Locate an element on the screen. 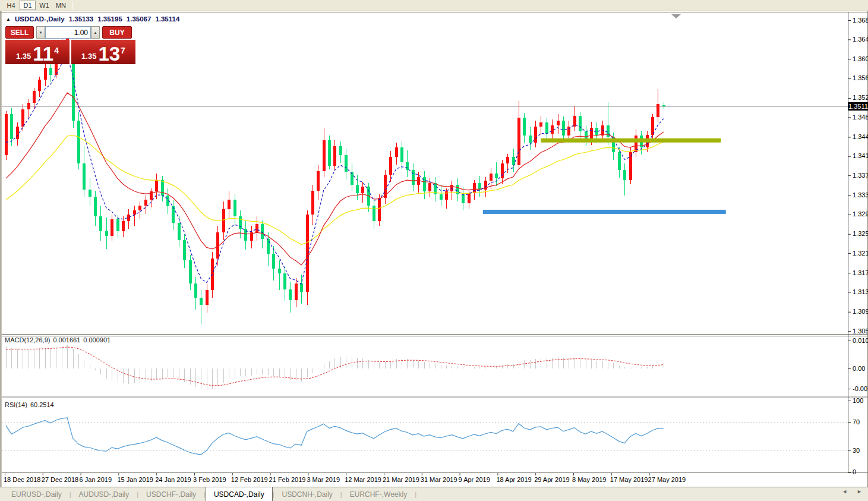  bid-price-prefix: 1.35 is located at coordinates (24, 56).